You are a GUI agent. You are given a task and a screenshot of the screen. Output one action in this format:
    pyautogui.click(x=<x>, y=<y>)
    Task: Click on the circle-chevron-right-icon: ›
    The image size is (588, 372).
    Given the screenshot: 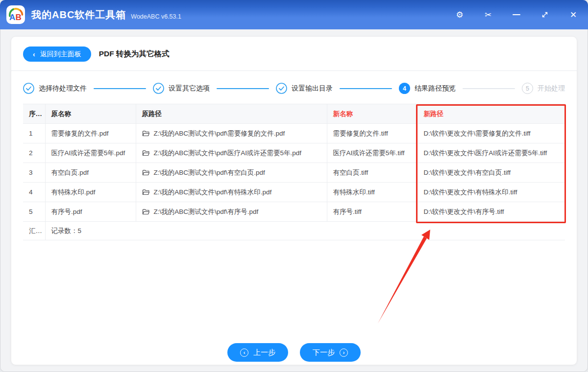 What is the action you would take?
    pyautogui.click(x=344, y=352)
    